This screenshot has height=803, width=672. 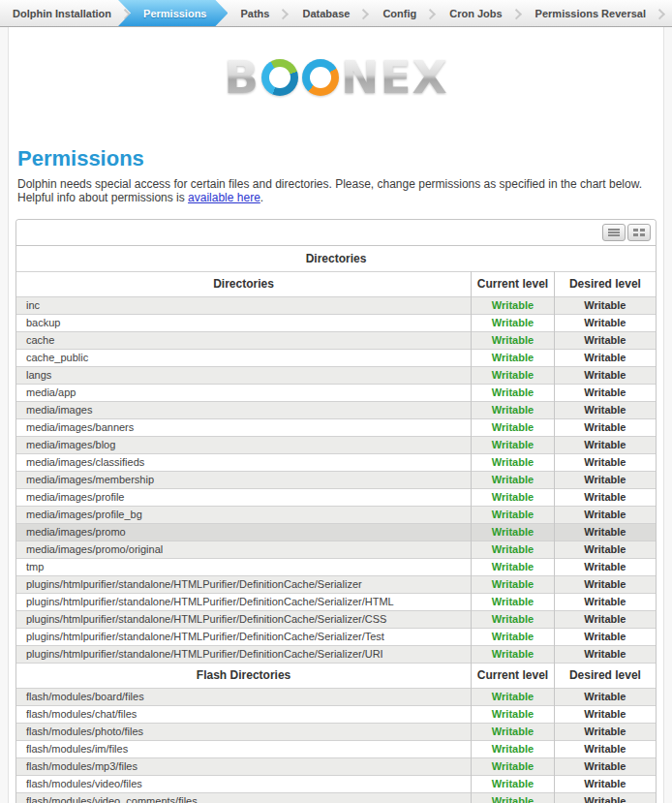 I want to click on table-row: cacheWritableWritable, so click(x=336, y=340).